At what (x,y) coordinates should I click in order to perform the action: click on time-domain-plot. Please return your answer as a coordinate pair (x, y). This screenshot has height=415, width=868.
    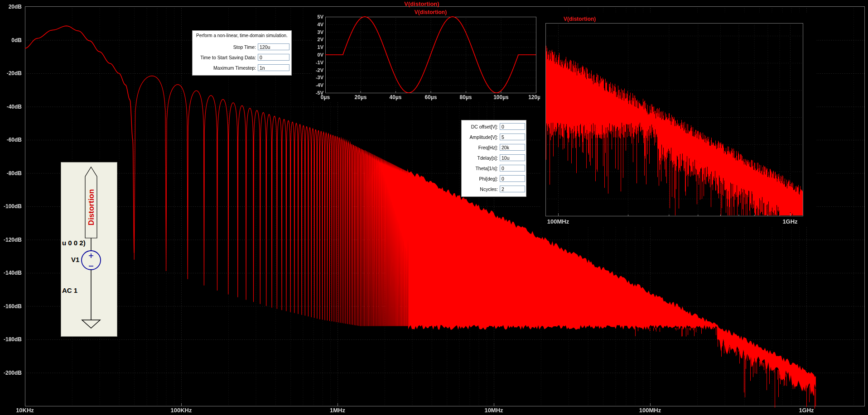
    Looking at the image, I should click on (430, 54).